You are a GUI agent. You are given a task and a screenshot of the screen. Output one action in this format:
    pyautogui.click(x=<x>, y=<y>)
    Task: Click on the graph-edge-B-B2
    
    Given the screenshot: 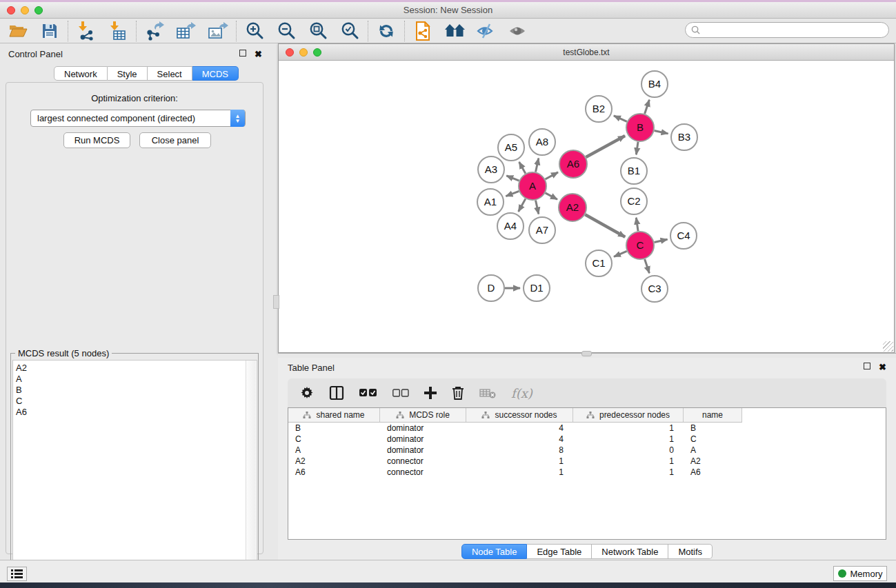 What is the action you would take?
    pyautogui.click(x=621, y=119)
    